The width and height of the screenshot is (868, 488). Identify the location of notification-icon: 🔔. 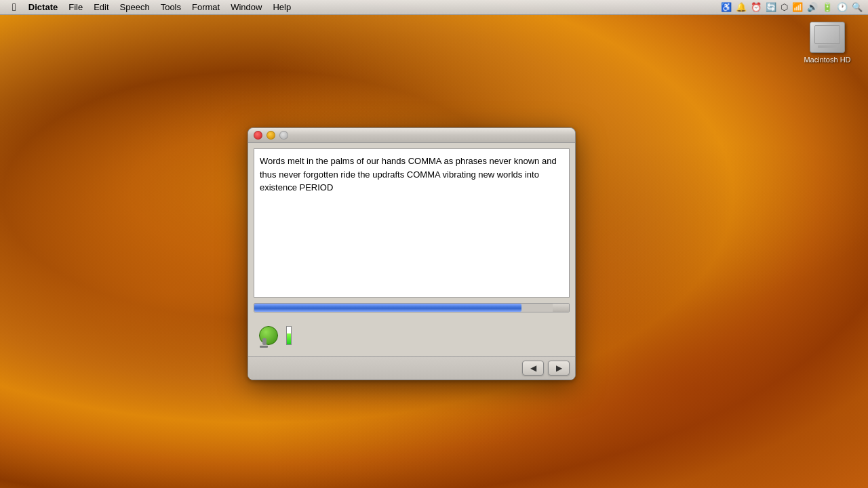
(741, 7).